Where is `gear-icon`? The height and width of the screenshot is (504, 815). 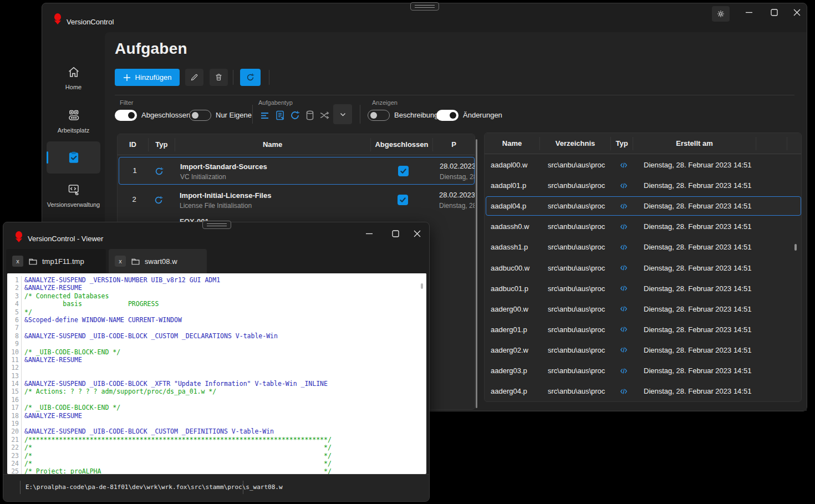 gear-icon is located at coordinates (721, 14).